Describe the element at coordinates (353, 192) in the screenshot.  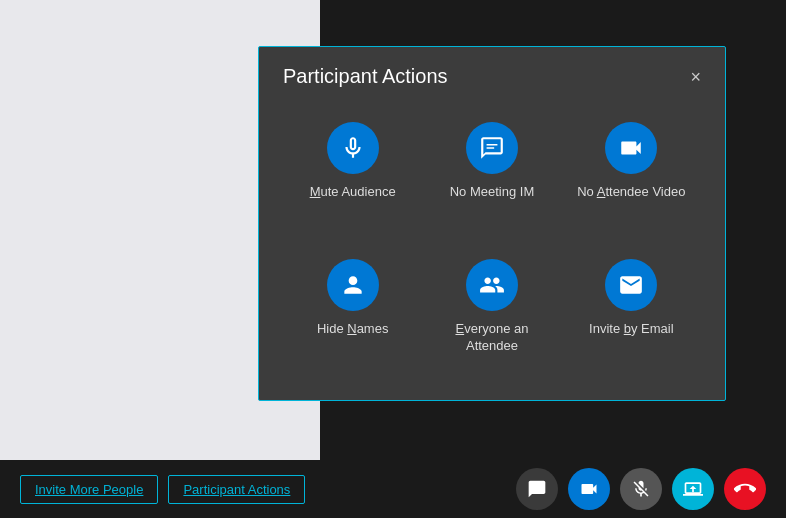
I see `mute-audience-label: Mute Audience` at that location.